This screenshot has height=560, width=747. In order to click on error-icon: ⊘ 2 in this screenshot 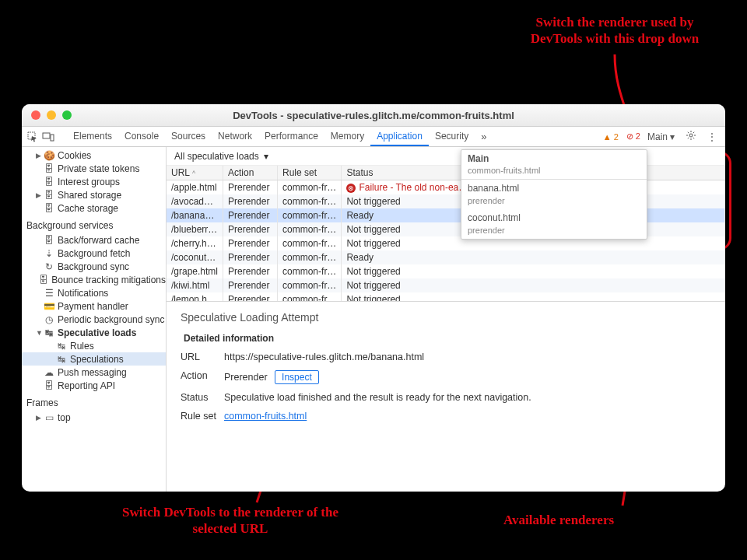, I will do `click(633, 137)`.